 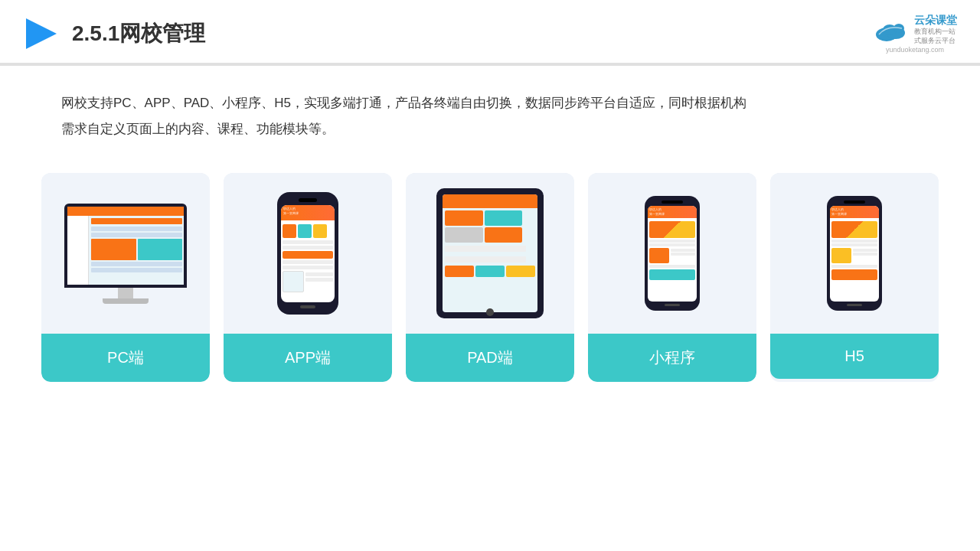 What do you see at coordinates (915, 34) in the screenshot?
I see `logo-area: 云朵课堂 教育机构一站 式服务云平台 yunduoketang.com` at bounding box center [915, 34].